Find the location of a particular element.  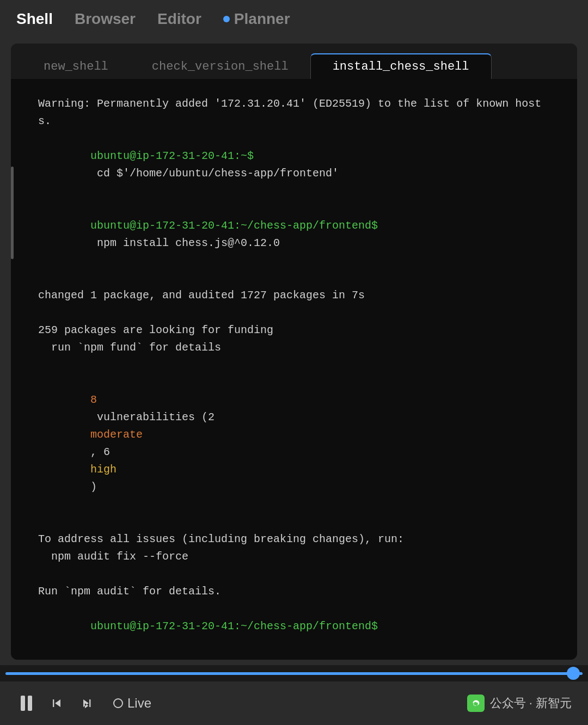

tab-check-version-shell: check_version_shell is located at coordinates (220, 66).